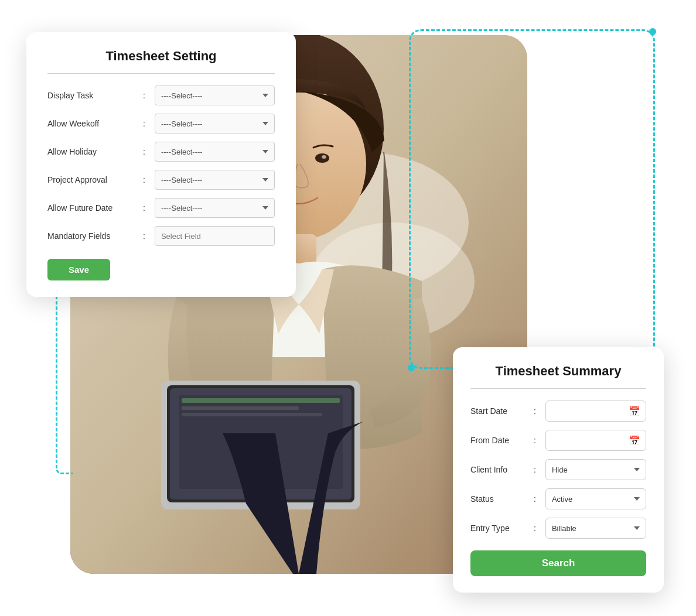  Describe the element at coordinates (558, 499) in the screenshot. I see `status-row: Status : Active Inactive` at that location.